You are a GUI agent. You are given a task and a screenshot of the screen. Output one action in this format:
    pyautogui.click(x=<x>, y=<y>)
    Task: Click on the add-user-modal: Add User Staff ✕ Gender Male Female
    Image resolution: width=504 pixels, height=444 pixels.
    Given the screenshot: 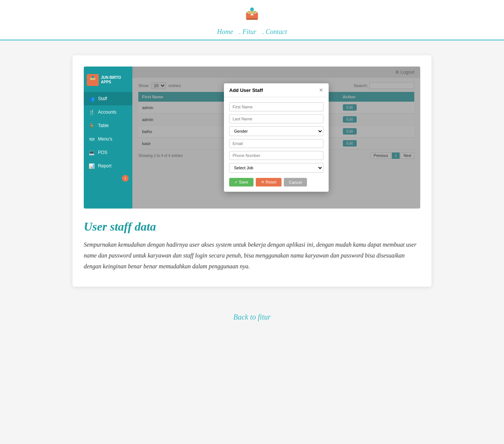 What is the action you would take?
    pyautogui.click(x=276, y=138)
    